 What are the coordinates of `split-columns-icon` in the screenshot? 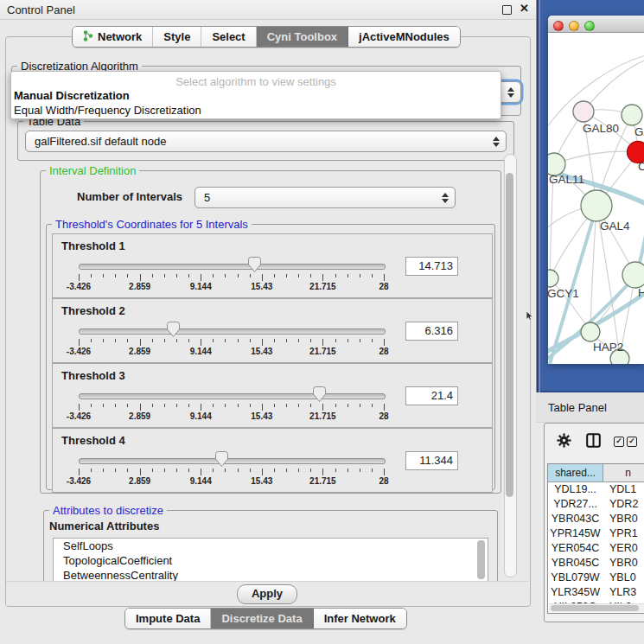 It's located at (593, 442).